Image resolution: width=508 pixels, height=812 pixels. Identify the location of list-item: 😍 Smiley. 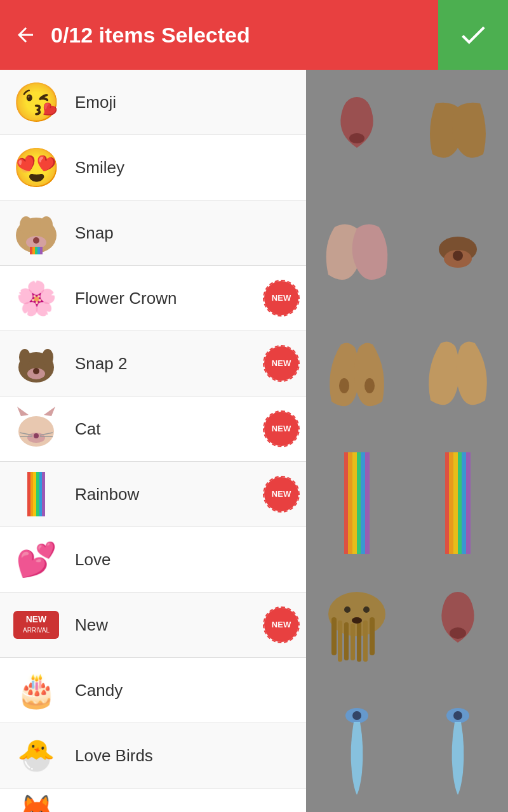
(153, 167).